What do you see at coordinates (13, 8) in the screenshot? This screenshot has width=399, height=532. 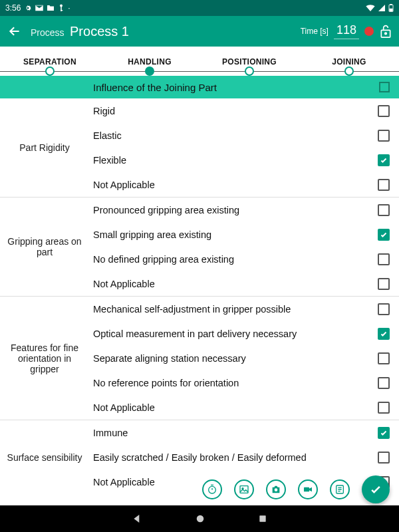 I see `status-time: 3:56` at bounding box center [13, 8].